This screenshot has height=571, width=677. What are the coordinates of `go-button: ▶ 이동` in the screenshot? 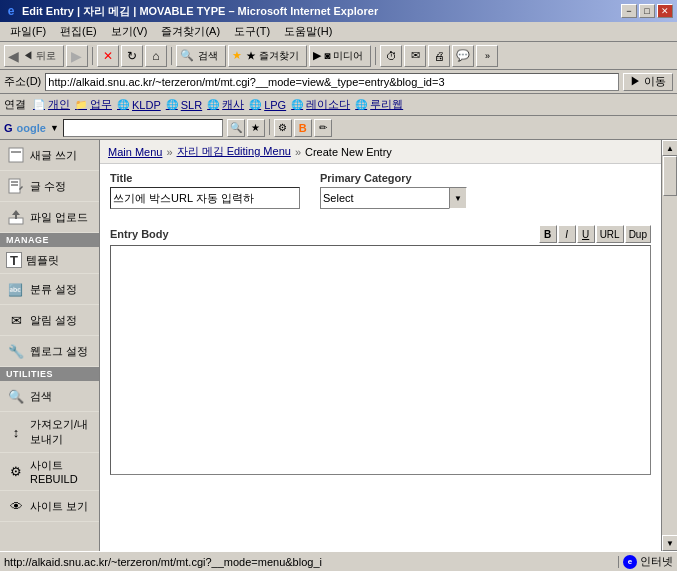 It's located at (648, 82).